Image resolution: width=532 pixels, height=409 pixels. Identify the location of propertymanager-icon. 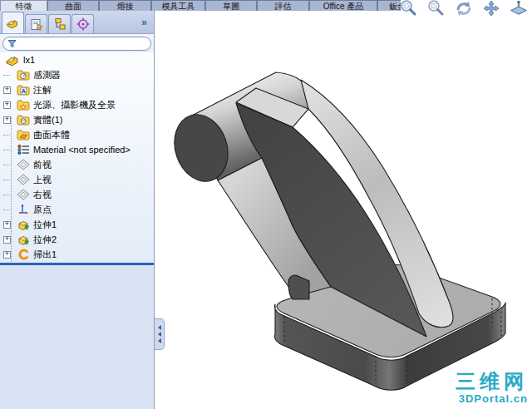
(37, 24).